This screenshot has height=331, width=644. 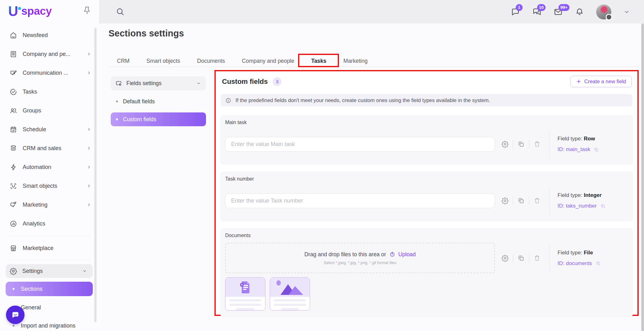 What do you see at coordinates (604, 12) in the screenshot?
I see `user-avatar` at bounding box center [604, 12].